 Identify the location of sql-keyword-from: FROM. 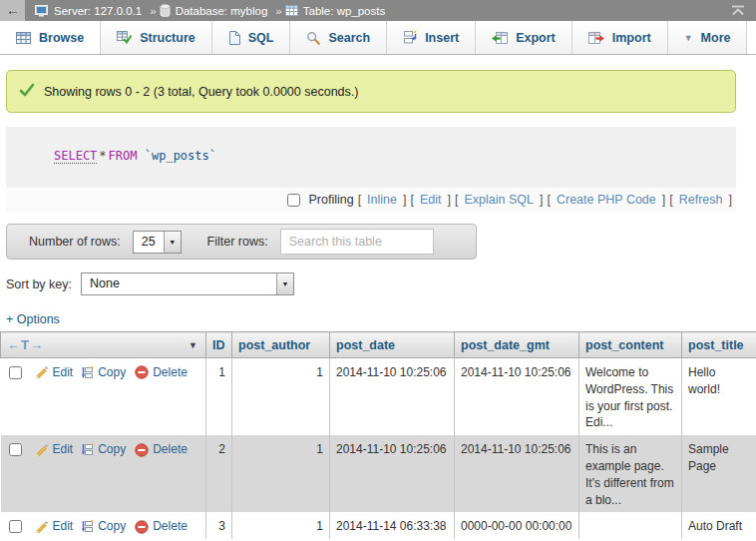
(124, 156).